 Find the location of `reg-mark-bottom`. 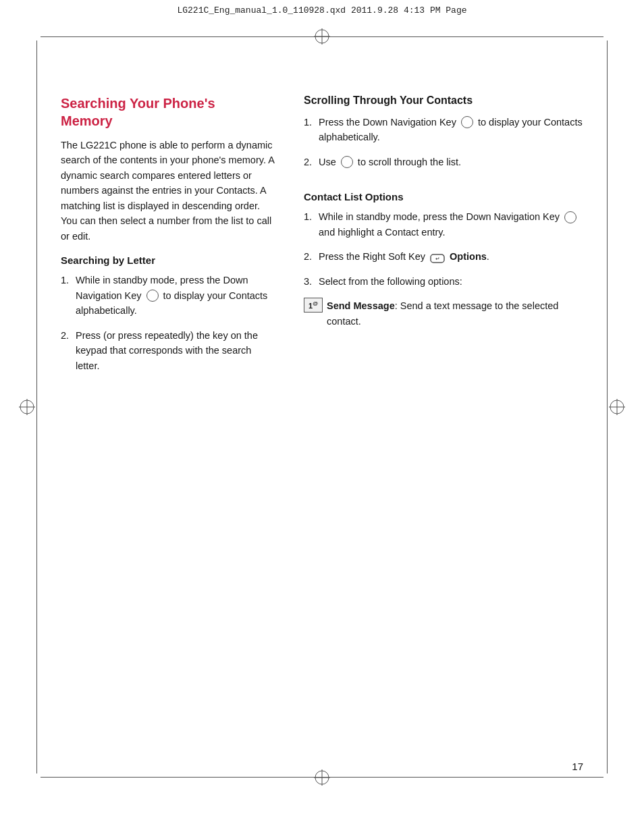

reg-mark-bottom is located at coordinates (322, 778).